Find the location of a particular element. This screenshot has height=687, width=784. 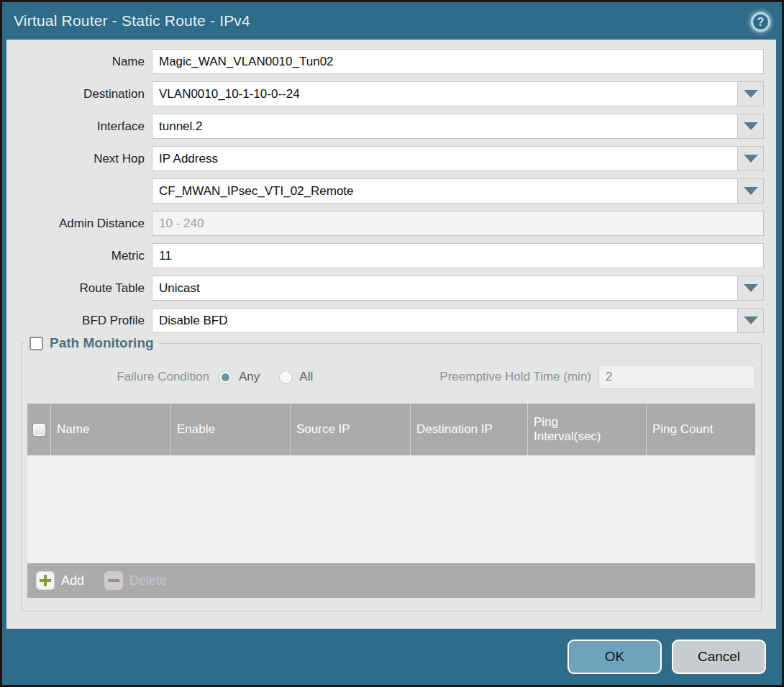

table-empty-body is located at coordinates (391, 509).